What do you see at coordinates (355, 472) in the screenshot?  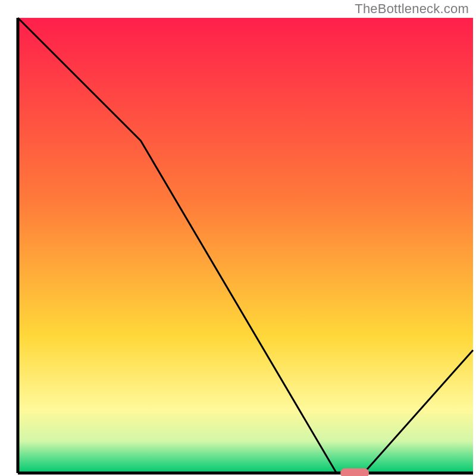 I see `optimal-marker` at bounding box center [355, 472].